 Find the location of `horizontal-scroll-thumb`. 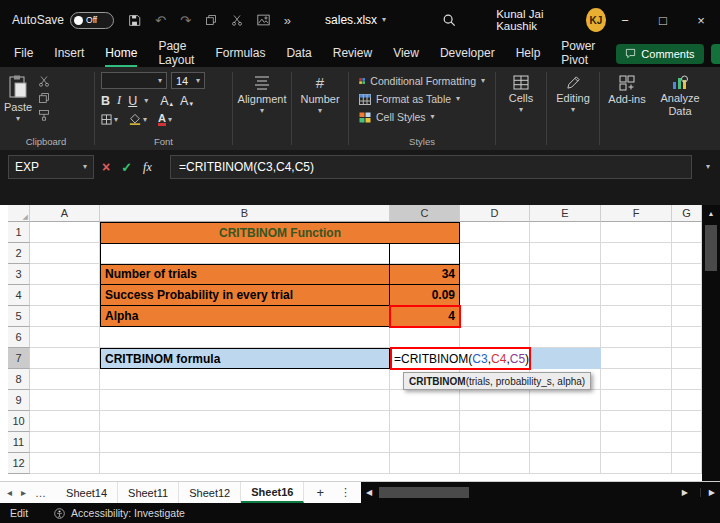

horizontal-scroll-thumb is located at coordinates (424, 492).